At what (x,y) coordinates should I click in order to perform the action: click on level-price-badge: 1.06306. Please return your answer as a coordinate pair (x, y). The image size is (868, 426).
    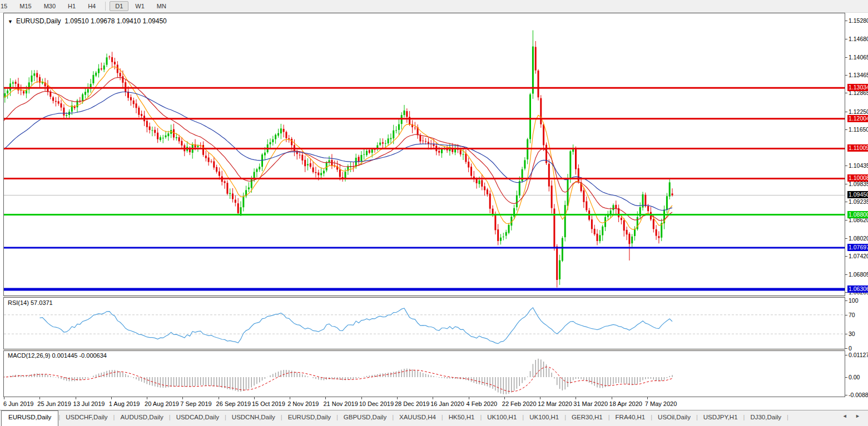
    Looking at the image, I should click on (857, 289).